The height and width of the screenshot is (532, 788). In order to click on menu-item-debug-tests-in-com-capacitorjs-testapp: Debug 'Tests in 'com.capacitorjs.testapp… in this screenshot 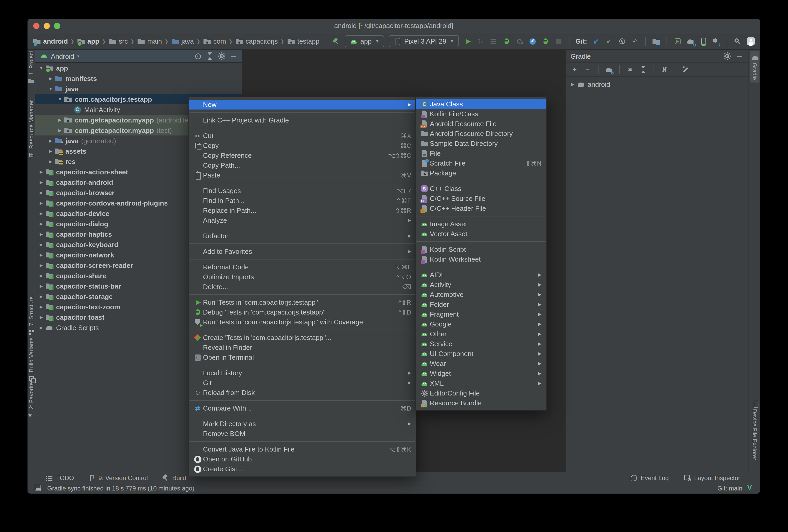, I will do `click(302, 312)`.